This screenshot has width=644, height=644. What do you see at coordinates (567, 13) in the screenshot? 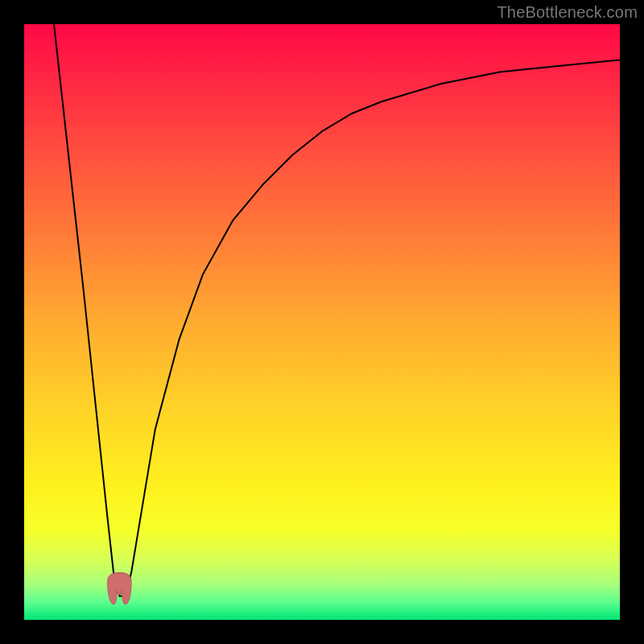
I see `watermark-label: TheBottleneck.com` at bounding box center [567, 13].